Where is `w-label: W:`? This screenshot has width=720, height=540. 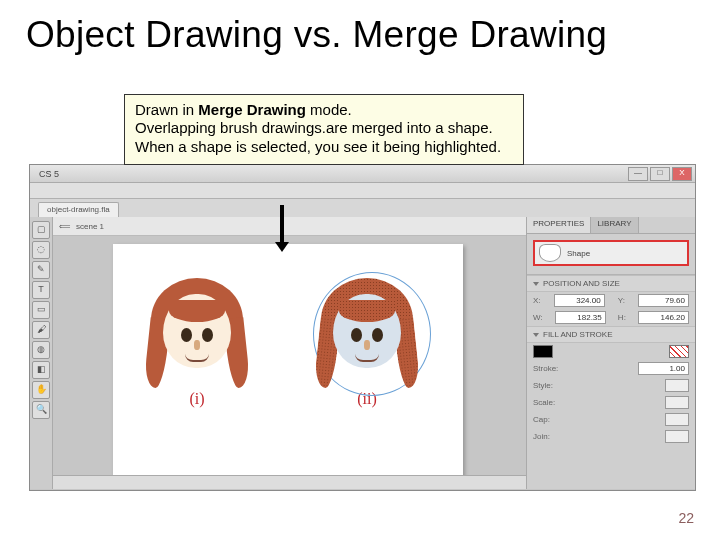 w-label: W: is located at coordinates (538, 318).